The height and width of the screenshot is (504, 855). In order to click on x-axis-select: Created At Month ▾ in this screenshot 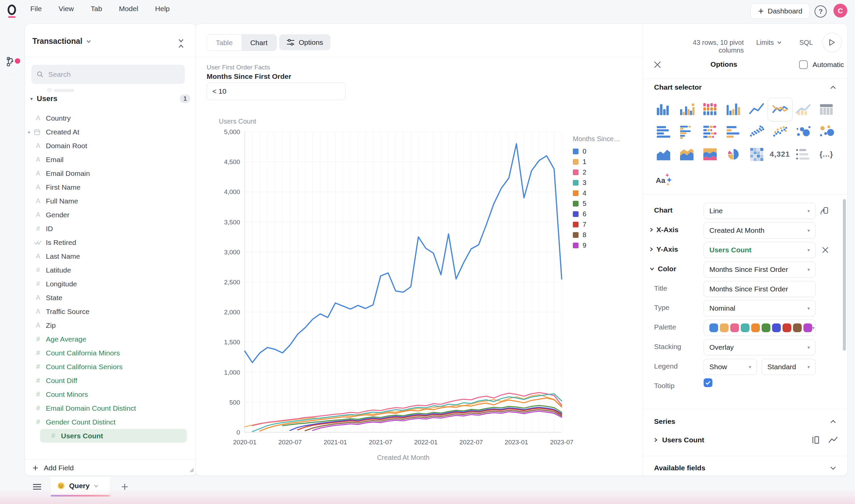, I will do `click(760, 230)`.